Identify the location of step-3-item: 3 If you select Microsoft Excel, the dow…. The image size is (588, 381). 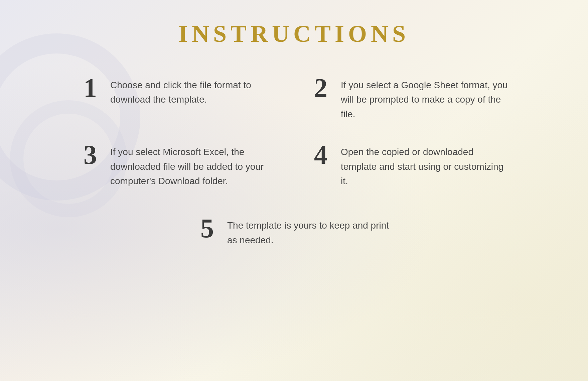
(179, 165).